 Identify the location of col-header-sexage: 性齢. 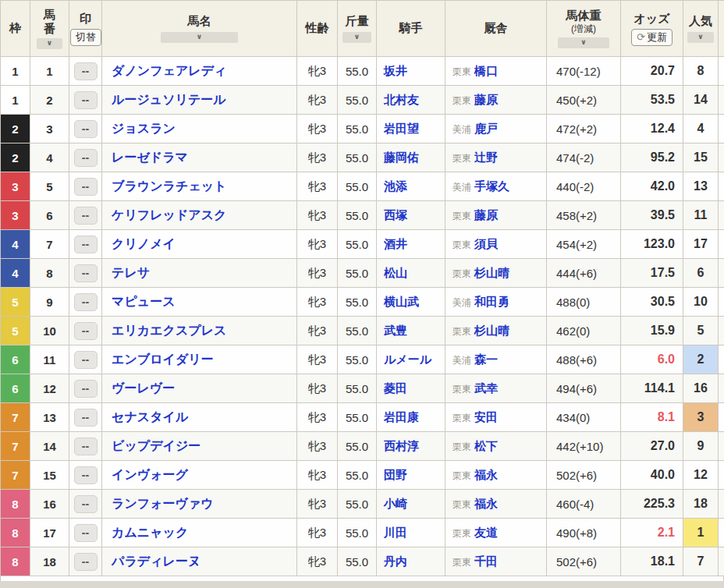
(318, 29).